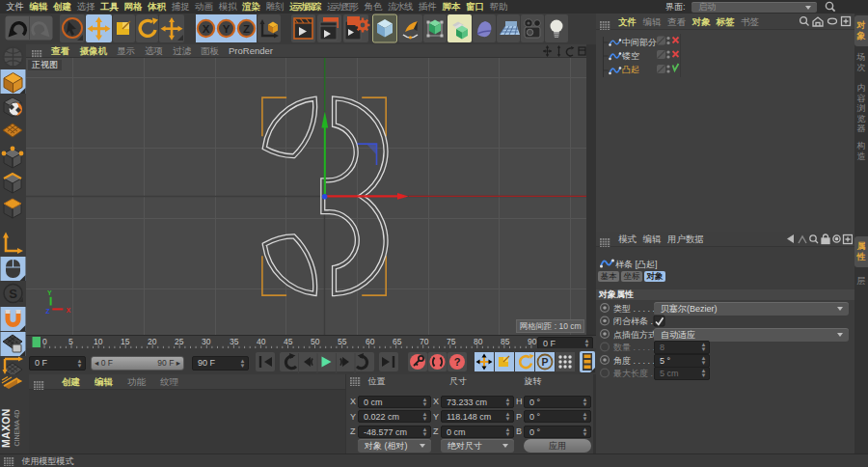 The height and width of the screenshot is (467, 868). I want to click on svg-text: 80, so click(478, 342).